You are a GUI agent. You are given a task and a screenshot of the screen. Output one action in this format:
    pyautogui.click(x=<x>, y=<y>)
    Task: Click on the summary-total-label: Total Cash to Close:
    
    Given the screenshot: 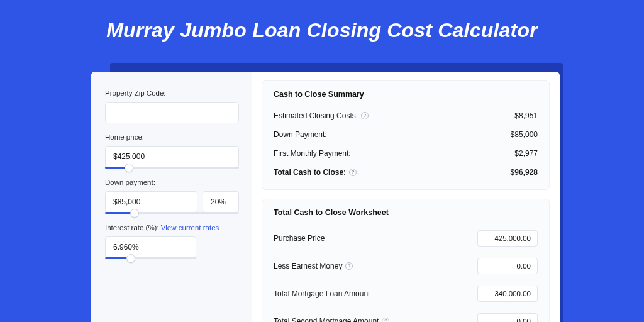 What is the action you would take?
    pyautogui.click(x=309, y=172)
    